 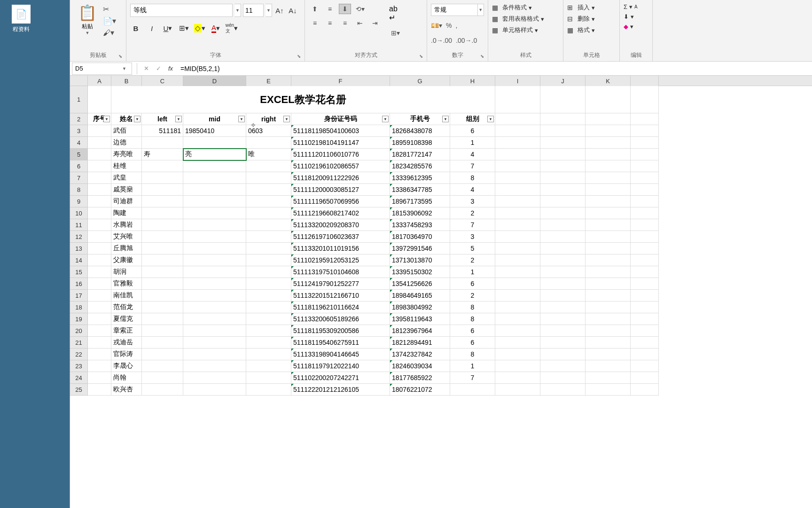 I want to click on cell-K7, so click(x=608, y=178).